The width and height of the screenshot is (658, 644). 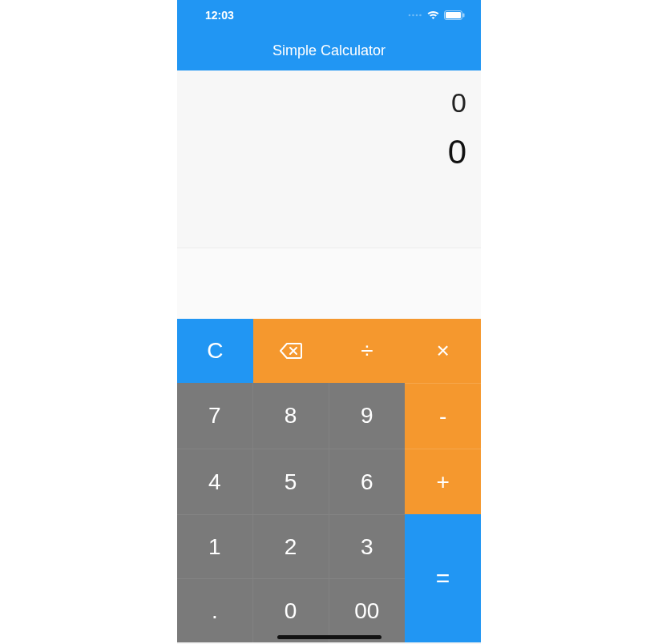 What do you see at coordinates (329, 284) in the screenshot?
I see `spacer` at bounding box center [329, 284].